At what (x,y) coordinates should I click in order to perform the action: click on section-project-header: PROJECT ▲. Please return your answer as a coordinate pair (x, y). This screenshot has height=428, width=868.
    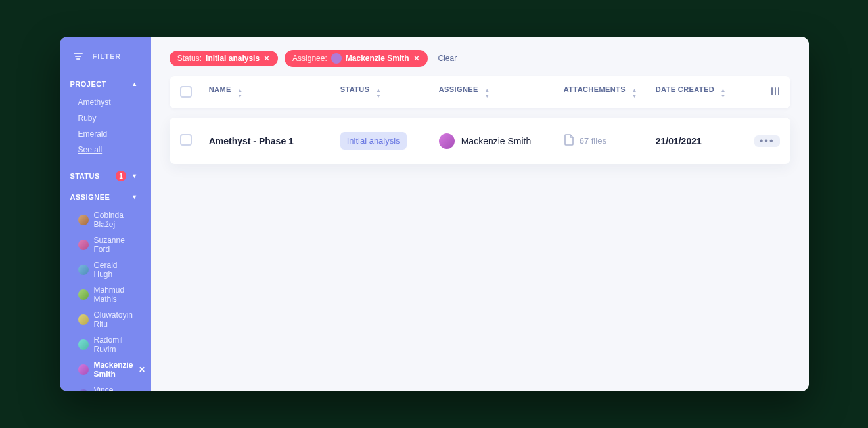
    Looking at the image, I should click on (105, 83).